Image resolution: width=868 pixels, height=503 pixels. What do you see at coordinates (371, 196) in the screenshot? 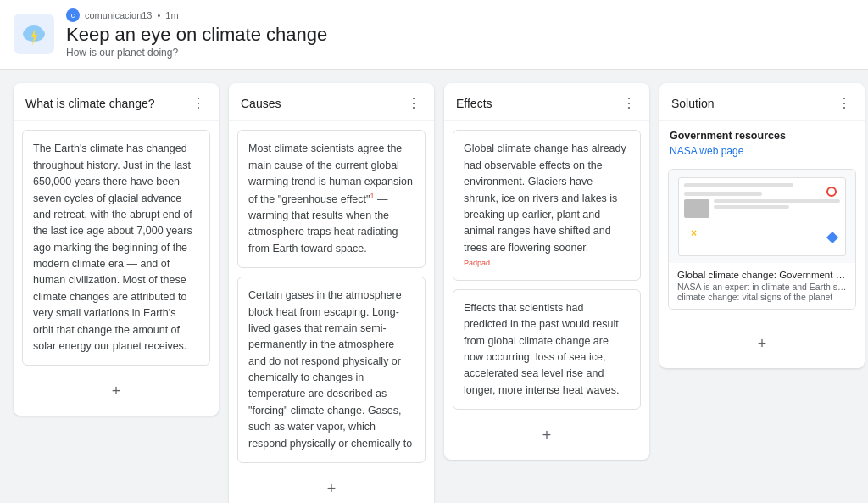
I see `superscript-1: 1` at bounding box center [371, 196].